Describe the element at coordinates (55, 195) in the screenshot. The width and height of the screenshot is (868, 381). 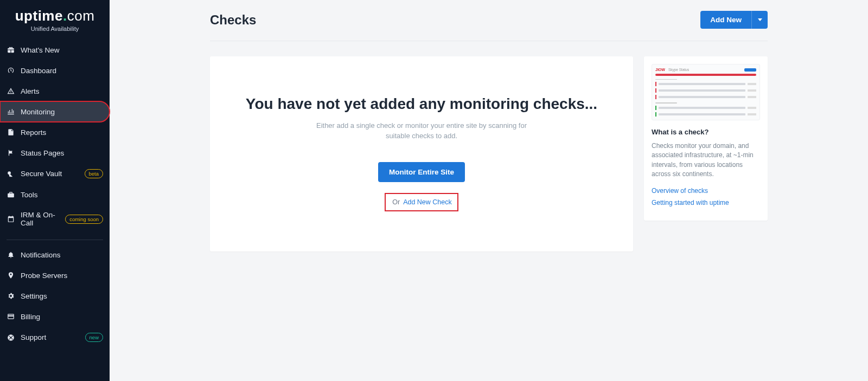
I see `sidebar-item-tools: Tools` at that location.